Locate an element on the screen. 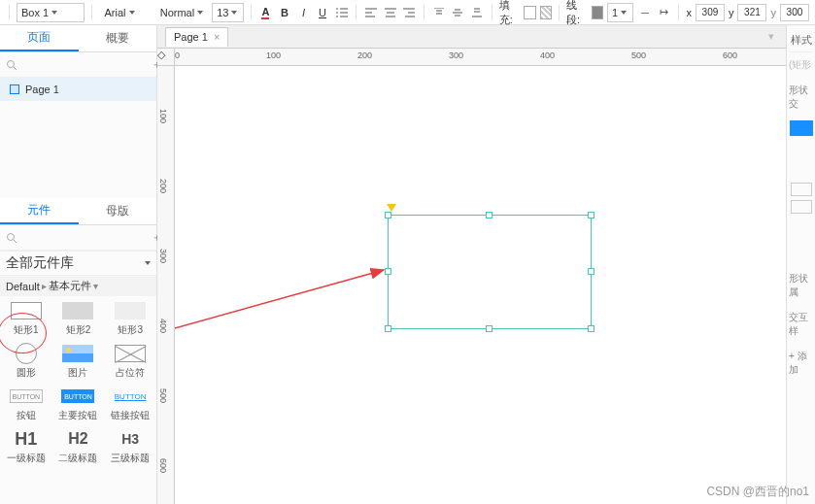 The width and height of the screenshot is (815, 504). annotation-circle is located at coordinates (23, 333).